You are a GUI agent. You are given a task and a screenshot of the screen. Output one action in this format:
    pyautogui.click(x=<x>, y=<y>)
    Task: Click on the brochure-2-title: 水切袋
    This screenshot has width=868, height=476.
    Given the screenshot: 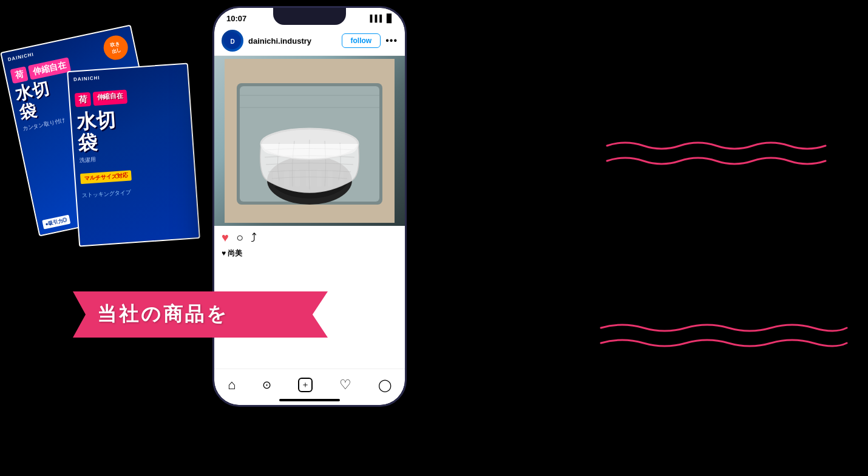 What is the action you would take?
    pyautogui.click(x=132, y=130)
    